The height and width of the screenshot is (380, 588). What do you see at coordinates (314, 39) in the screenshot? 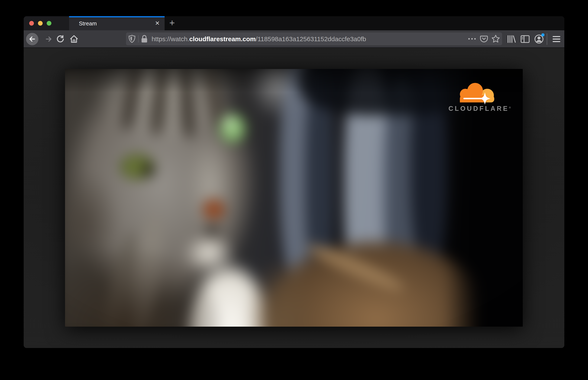
I see `url-bar: https://watch.cloudflarestream.com/11859…` at bounding box center [314, 39].